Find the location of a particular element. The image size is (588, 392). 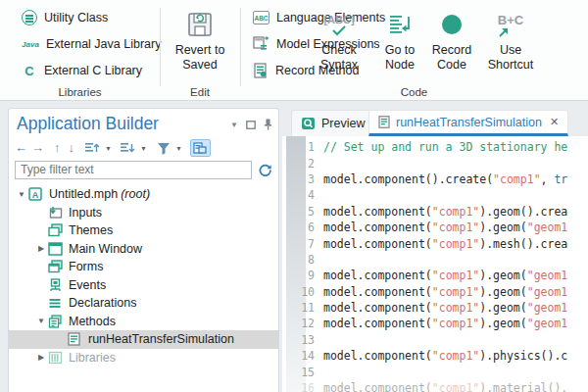

main-window-icon is located at coordinates (55, 249).